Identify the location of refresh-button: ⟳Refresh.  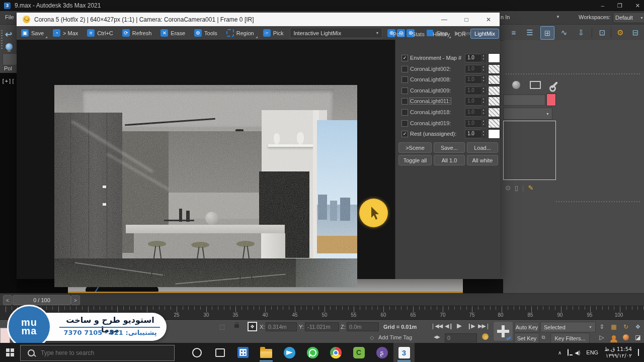
(137, 33).